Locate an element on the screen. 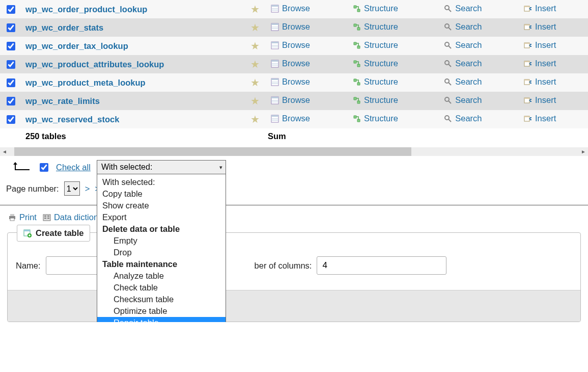  table-row: wp_wc_order_tax_lookup★BrowseStructureSe… is located at coordinates (294, 46).